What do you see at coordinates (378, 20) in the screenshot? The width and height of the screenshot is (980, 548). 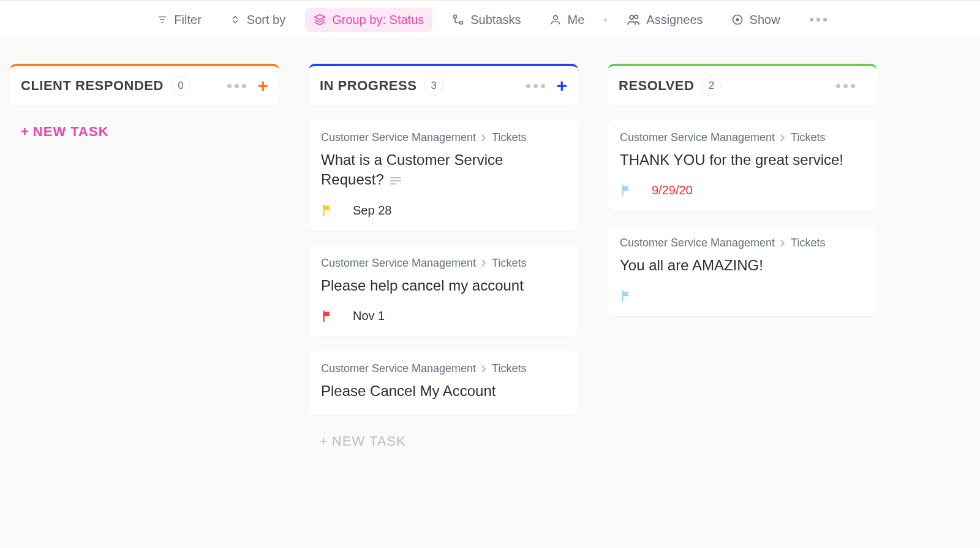 I see `groupby-label: Group by: Status` at bounding box center [378, 20].